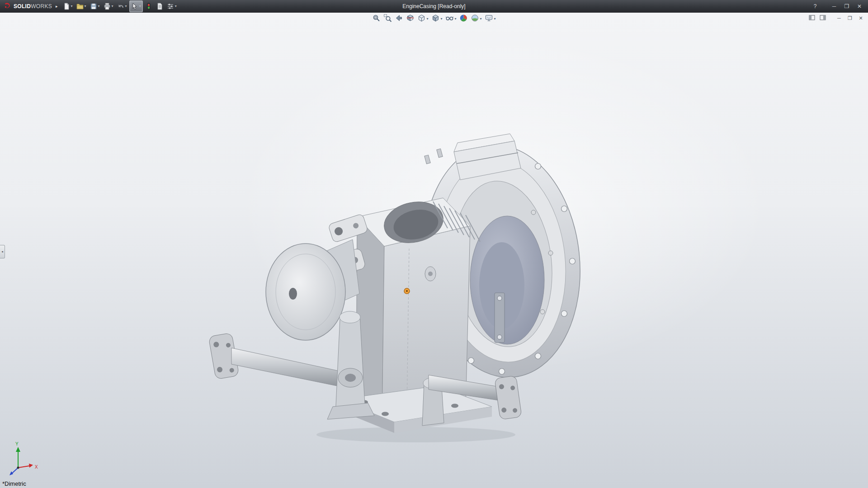  Describe the element at coordinates (160, 6) in the screenshot. I see `file-properties-button` at that location.